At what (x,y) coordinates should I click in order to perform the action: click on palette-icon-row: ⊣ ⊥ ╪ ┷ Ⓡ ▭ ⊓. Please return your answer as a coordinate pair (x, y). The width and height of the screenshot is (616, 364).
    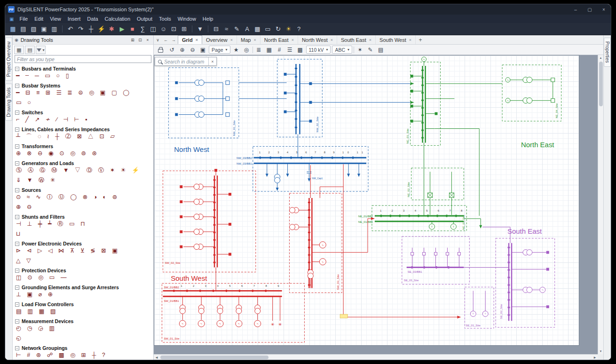
    Looking at the image, I should click on (83, 225).